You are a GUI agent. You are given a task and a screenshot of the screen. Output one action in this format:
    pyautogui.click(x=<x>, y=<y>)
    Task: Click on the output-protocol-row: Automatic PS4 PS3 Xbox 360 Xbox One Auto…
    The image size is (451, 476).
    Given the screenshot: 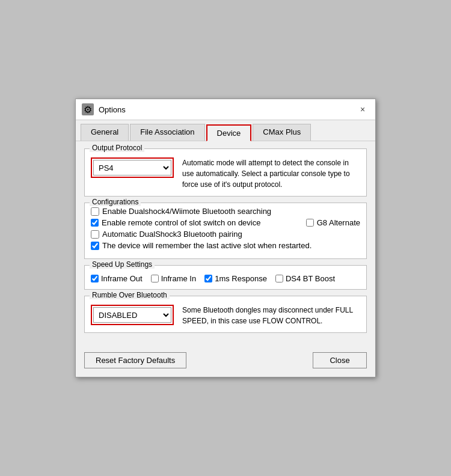 What is the action you would take?
    pyautogui.click(x=226, y=172)
    